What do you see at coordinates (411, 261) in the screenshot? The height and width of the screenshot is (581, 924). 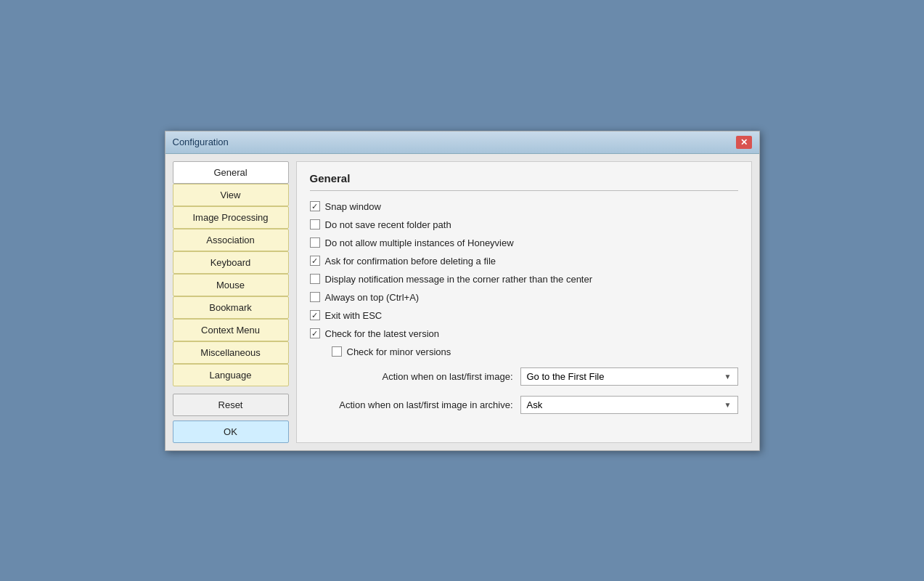 I see `option-label-confirm_delete: Ask for confirmation before deleting a f…` at bounding box center [411, 261].